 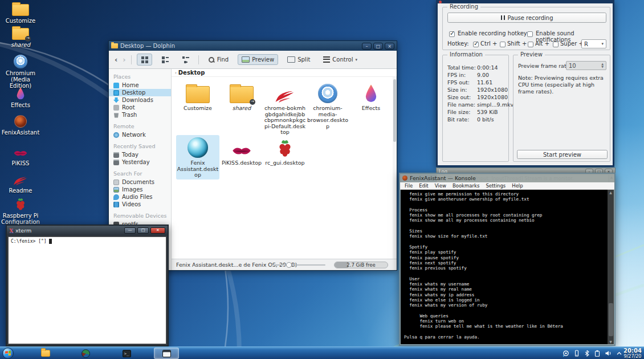 What do you see at coordinates (198, 157) in the screenshot?
I see `file-item-fenix-assistant-selected: Fenix Assistant.desktop` at bounding box center [198, 157].